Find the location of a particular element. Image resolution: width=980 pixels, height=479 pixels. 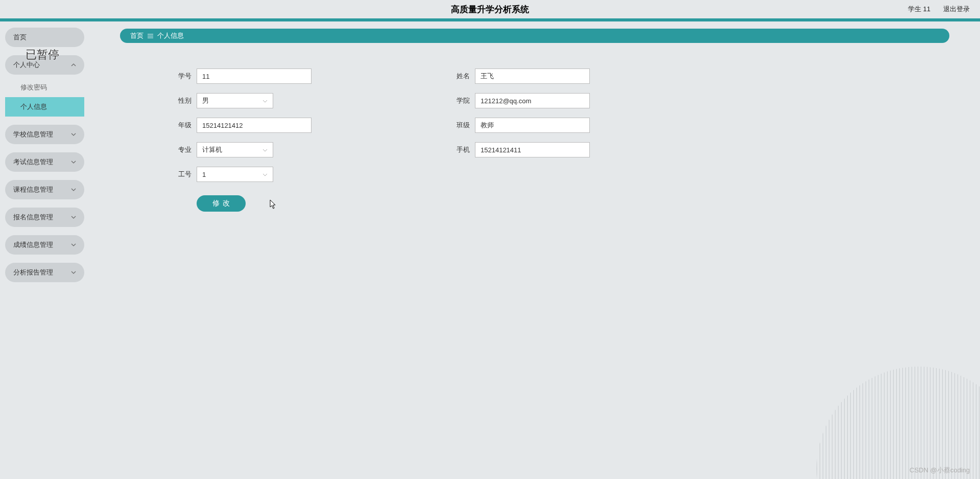

sidebar-item-grades: 成绩信息管理 is located at coordinates (45, 245).